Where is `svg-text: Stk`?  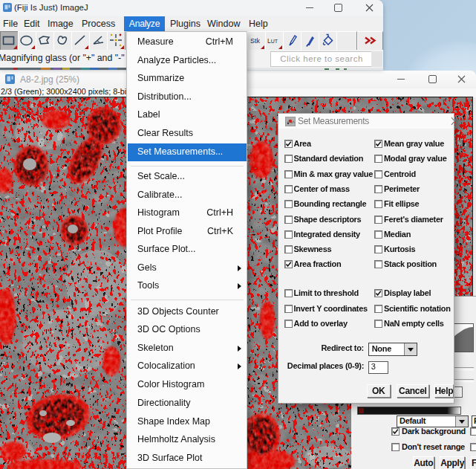
svg-text: Stk is located at coordinates (255, 41).